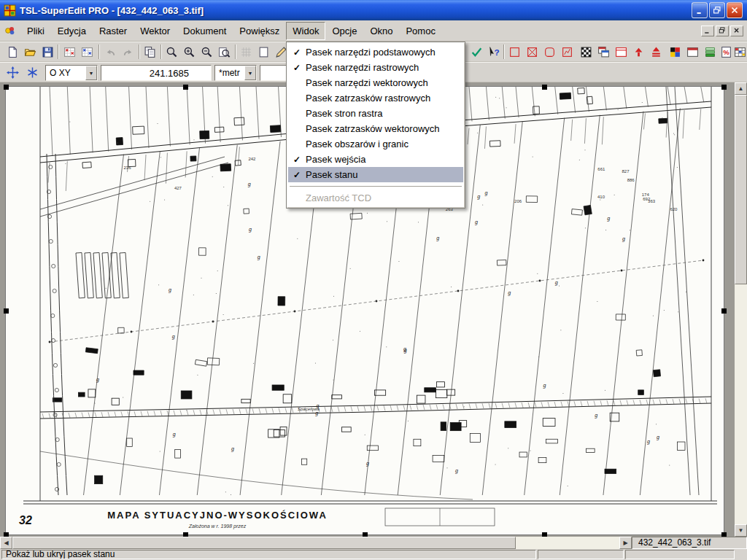  I want to click on vertical-scroll-thumb, so click(741, 190).